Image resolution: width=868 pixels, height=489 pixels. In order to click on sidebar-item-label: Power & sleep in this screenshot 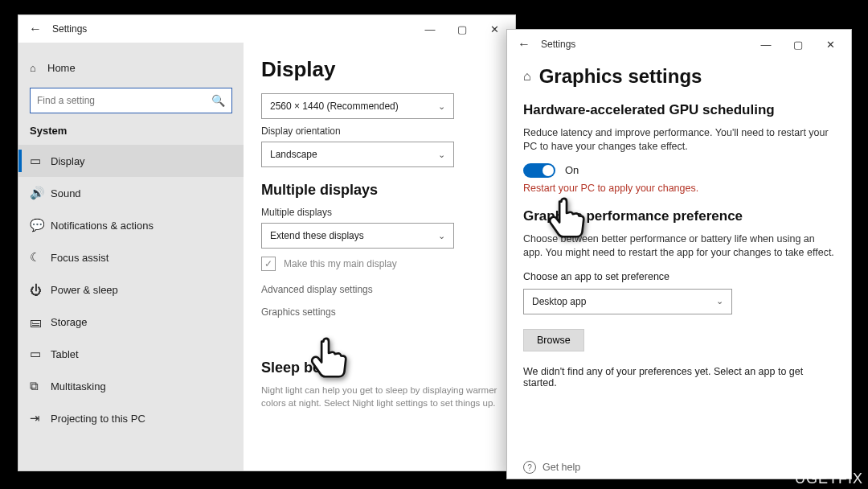, I will do `click(84, 290)`.